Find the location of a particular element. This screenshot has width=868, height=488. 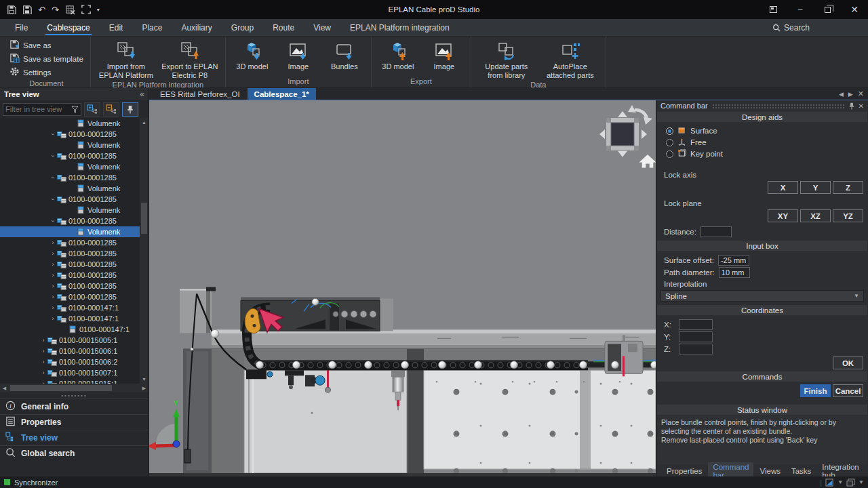

update-parts-from-library-button: Update parts from library is located at coordinates (507, 60).